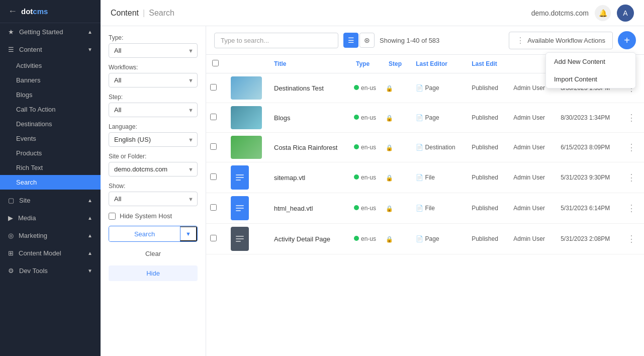  Describe the element at coordinates (591, 61) in the screenshot. I see `add-new-content-item: Add New Content` at that location.